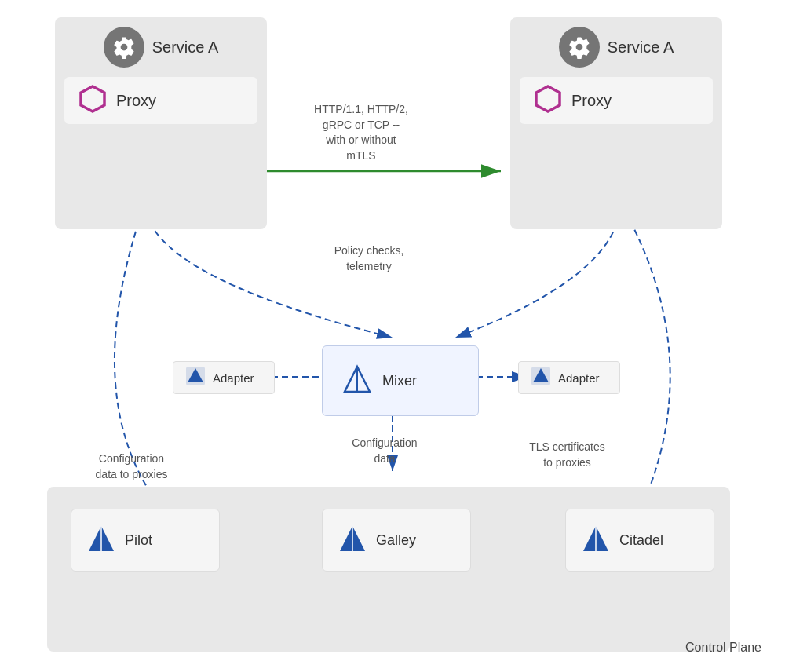 The width and height of the screenshot is (785, 672). I want to click on citadel-box: Citadel, so click(640, 540).